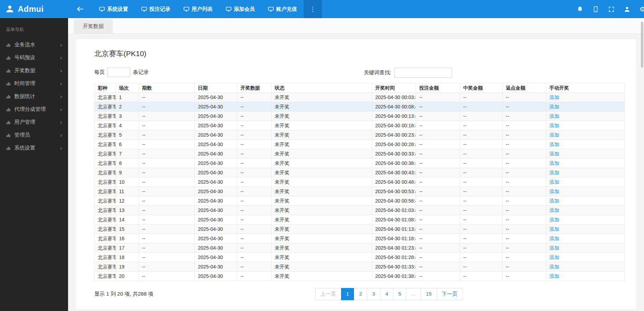  Describe the element at coordinates (642, 45) in the screenshot. I see `vertical-scrollbar` at that location.